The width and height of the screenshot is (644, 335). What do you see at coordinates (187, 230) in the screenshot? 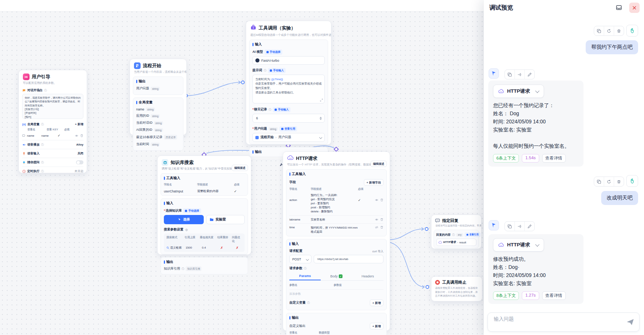
I see `gear-icon` at bounding box center [187, 230].